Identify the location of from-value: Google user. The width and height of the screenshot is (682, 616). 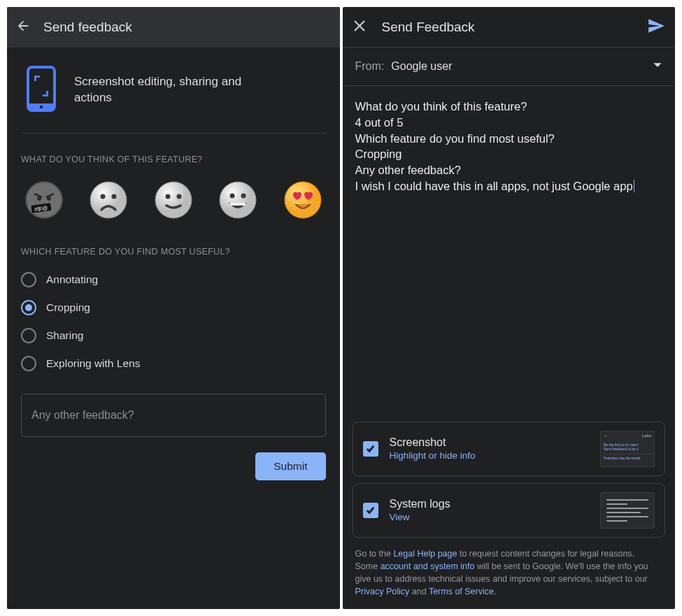
(522, 66).